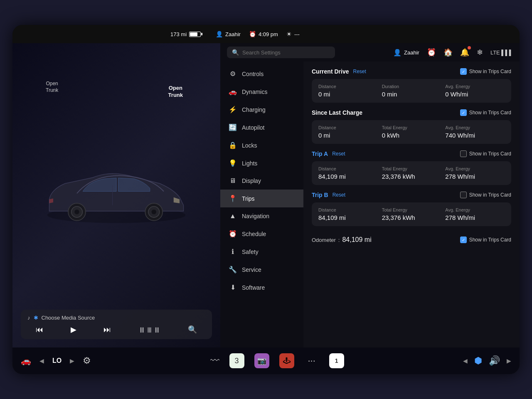 The width and height of the screenshot is (532, 399). I want to click on open-frunk-label: Open Trunk, so click(52, 87).